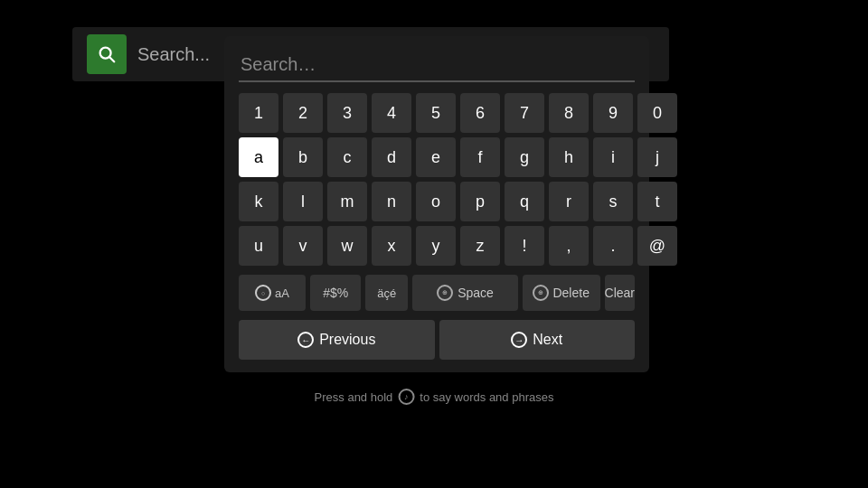 The width and height of the screenshot is (868, 488). What do you see at coordinates (436, 246) in the screenshot?
I see `key-y: y` at bounding box center [436, 246].